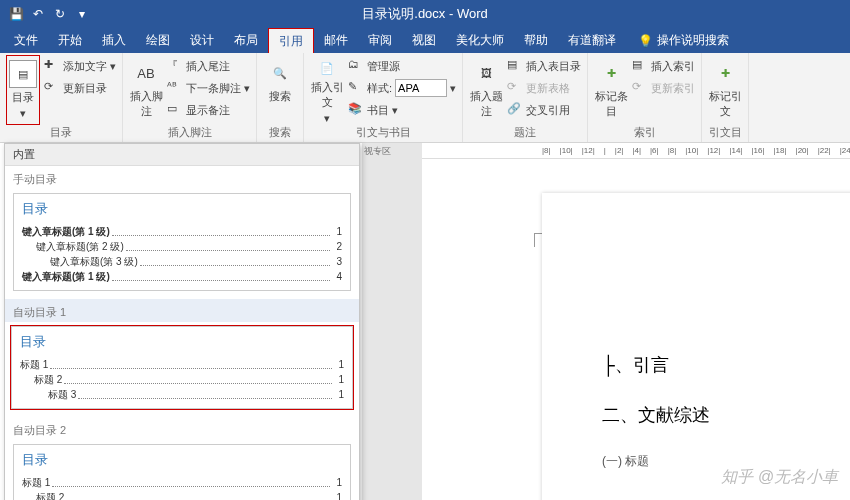  Describe the element at coordinates (182, 310) in the screenshot. I see `section-auto1: 自动目录 1` at that location.